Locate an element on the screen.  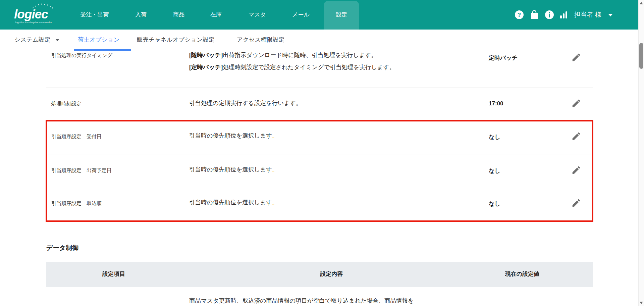
row-label: 引当順序設定 受付日 is located at coordinates (76, 137).